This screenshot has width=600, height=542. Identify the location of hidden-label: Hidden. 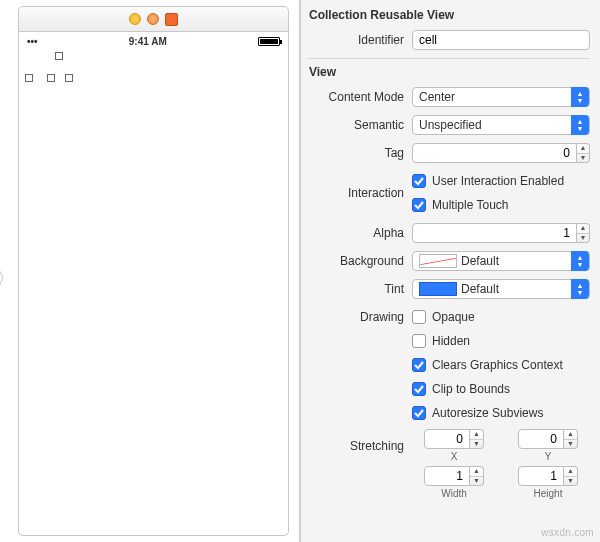
(451, 341).